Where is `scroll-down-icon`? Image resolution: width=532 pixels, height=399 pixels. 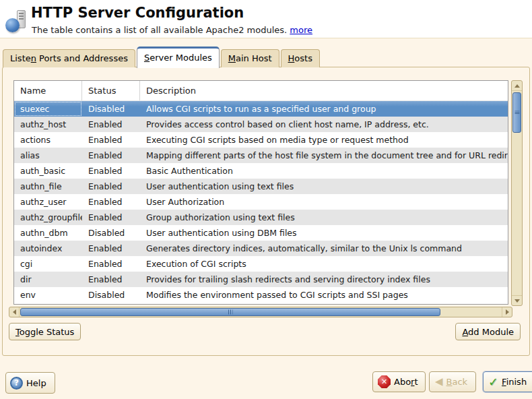
scroll-down-icon is located at coordinates (517, 301).